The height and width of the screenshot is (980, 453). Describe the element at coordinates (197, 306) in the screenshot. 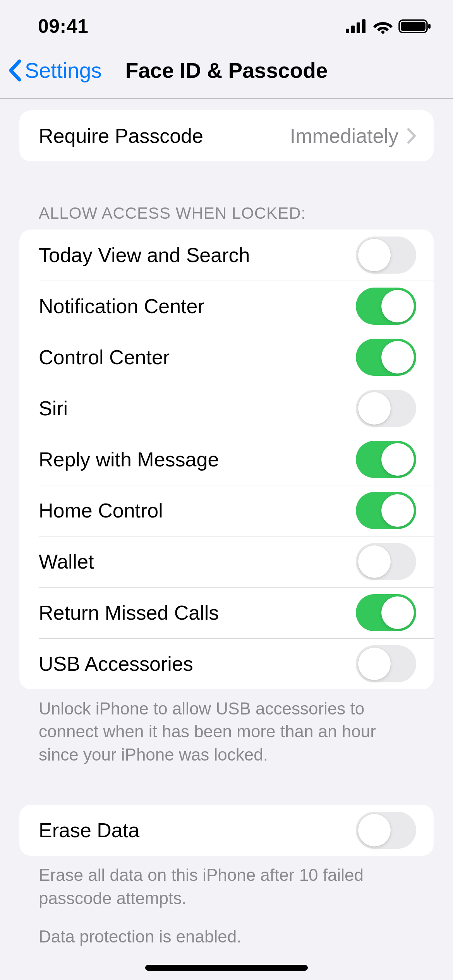

I see `allow-access-label: Notification Center` at that location.